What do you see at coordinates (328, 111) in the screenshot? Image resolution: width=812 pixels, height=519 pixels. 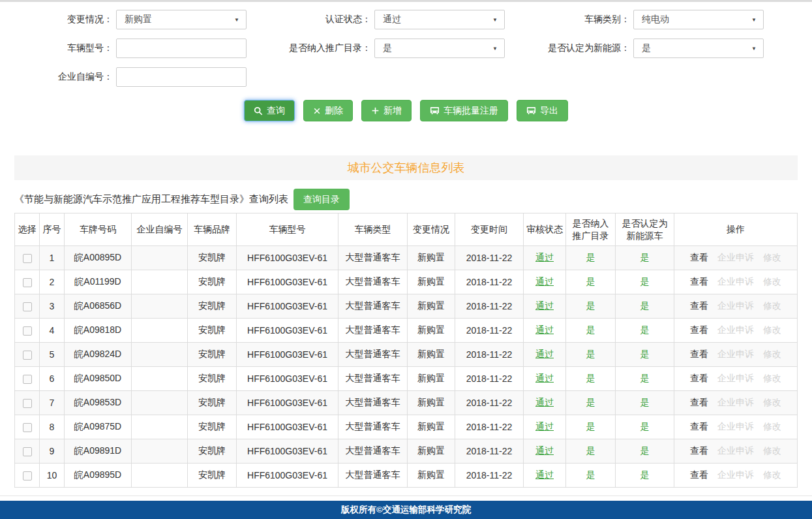 I see `delete-button: 删除` at bounding box center [328, 111].